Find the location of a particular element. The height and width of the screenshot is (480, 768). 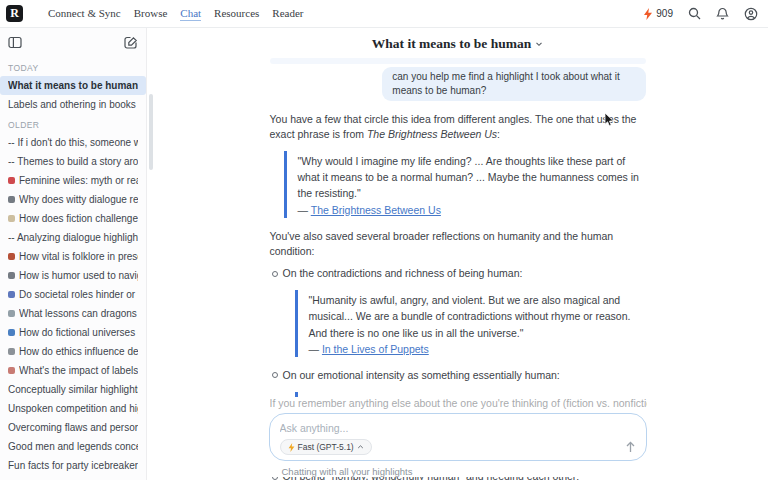

reflections-intro: You've also saved several broader reflec… is located at coordinates (458, 244).